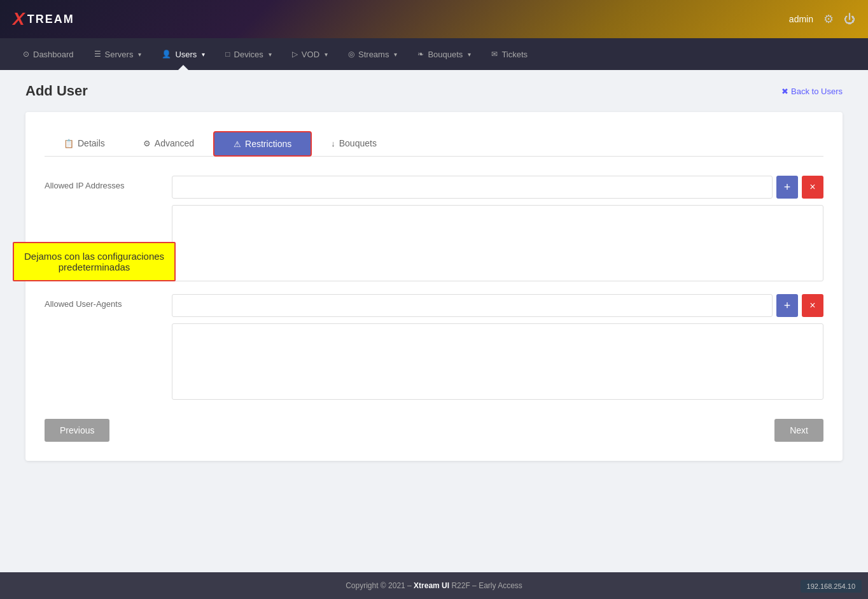 The width and height of the screenshot is (868, 599). I want to click on annotation-line1: Dejamos con las configuraciones, so click(94, 256).